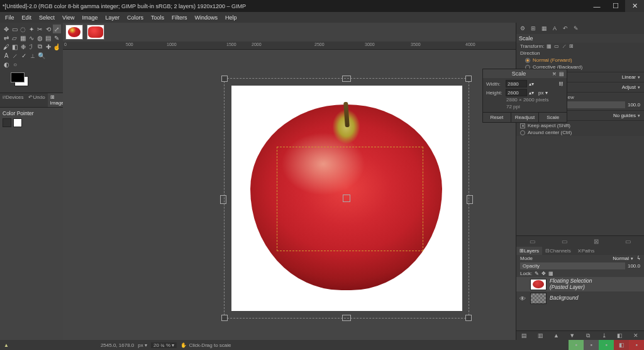 The image size is (644, 350). What do you see at coordinates (89, 18) in the screenshot?
I see `menu-image: Image` at bounding box center [89, 18].